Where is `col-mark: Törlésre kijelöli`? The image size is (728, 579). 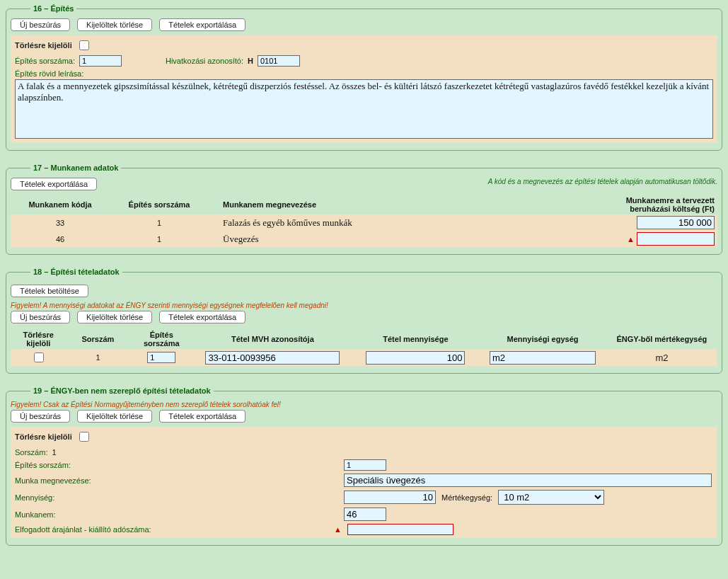 col-mark: Törlésre kijelöli is located at coordinates (38, 339).